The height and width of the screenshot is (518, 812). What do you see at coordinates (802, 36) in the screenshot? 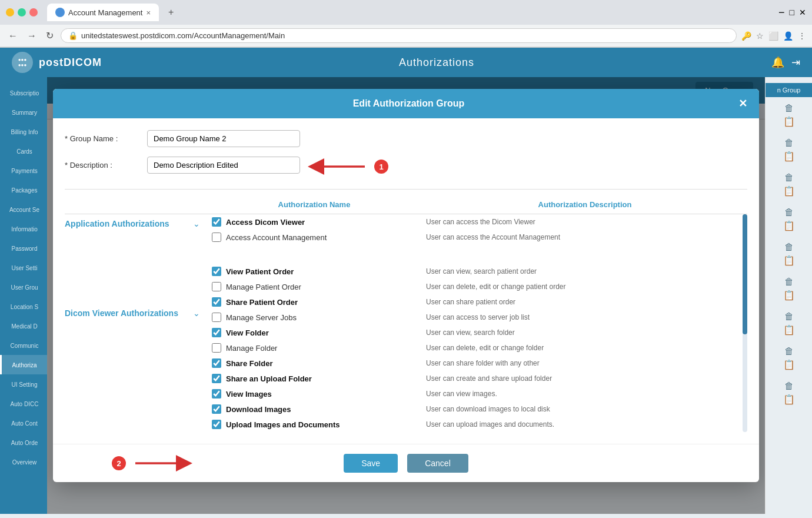
I see `menu-icon: ⋮` at bounding box center [802, 36].